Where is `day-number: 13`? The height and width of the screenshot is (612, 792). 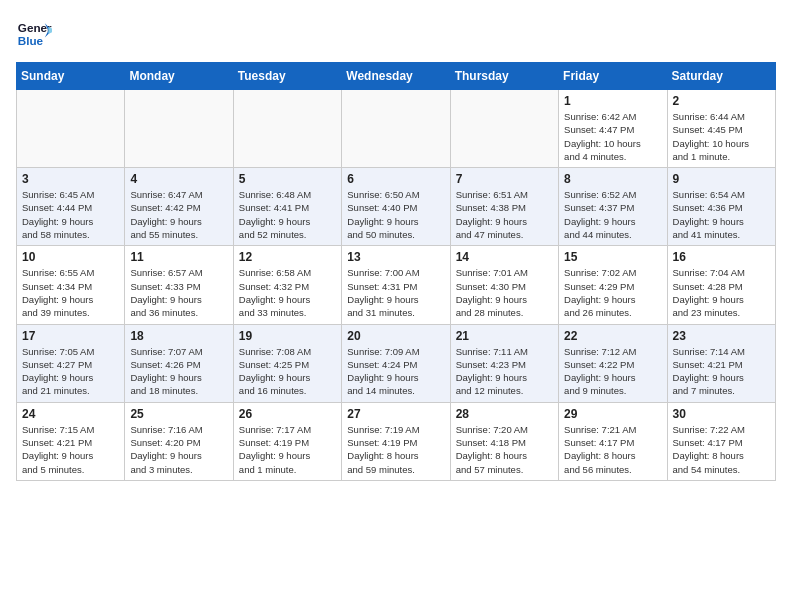
day-number: 13 is located at coordinates (396, 257).